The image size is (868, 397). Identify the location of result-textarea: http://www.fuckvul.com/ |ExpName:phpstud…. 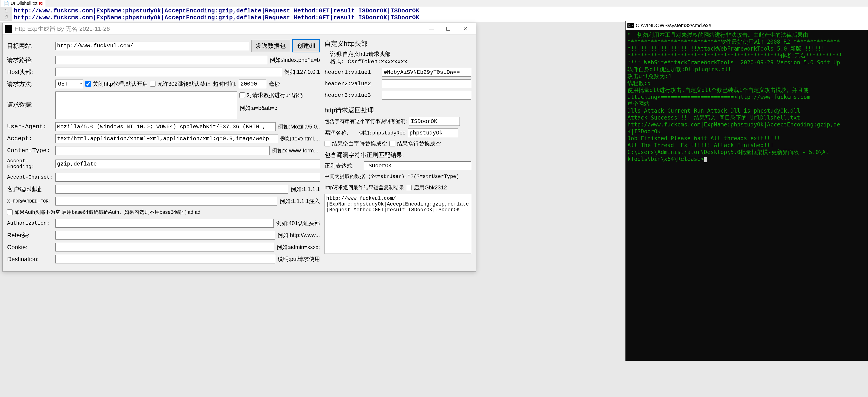
(398, 224).